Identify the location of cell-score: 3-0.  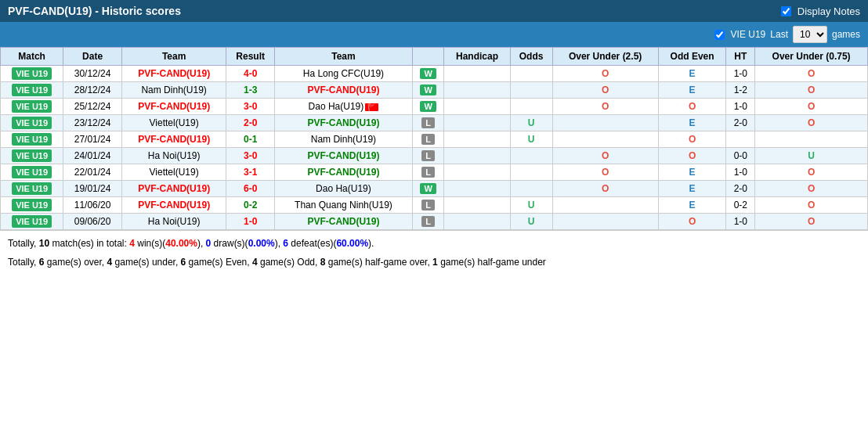
(251, 157).